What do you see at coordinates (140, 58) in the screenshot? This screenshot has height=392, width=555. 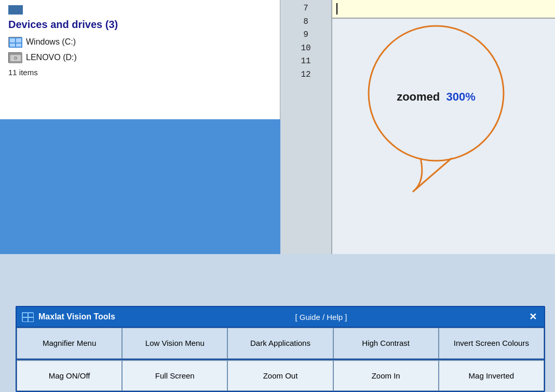 I see `lenovo-drive: LENOVO (D:)` at bounding box center [140, 58].